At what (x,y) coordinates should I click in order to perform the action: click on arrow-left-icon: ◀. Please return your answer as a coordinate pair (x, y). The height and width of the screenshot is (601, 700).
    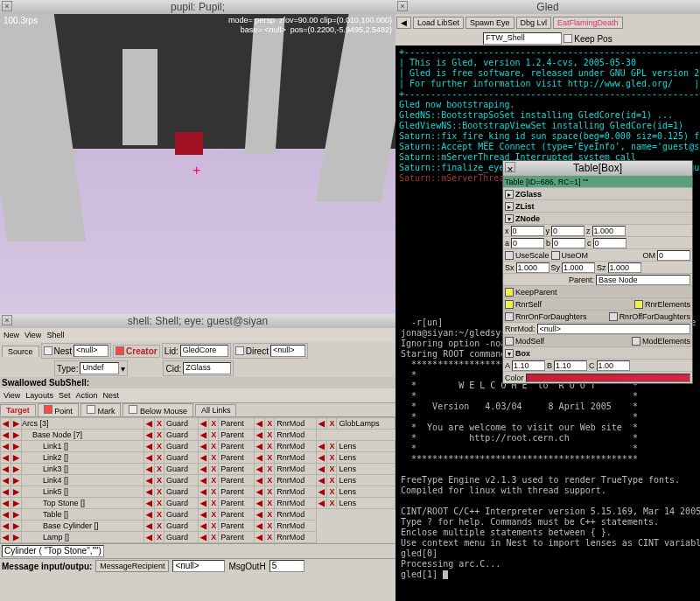
    Looking at the image, I should click on (404, 23).